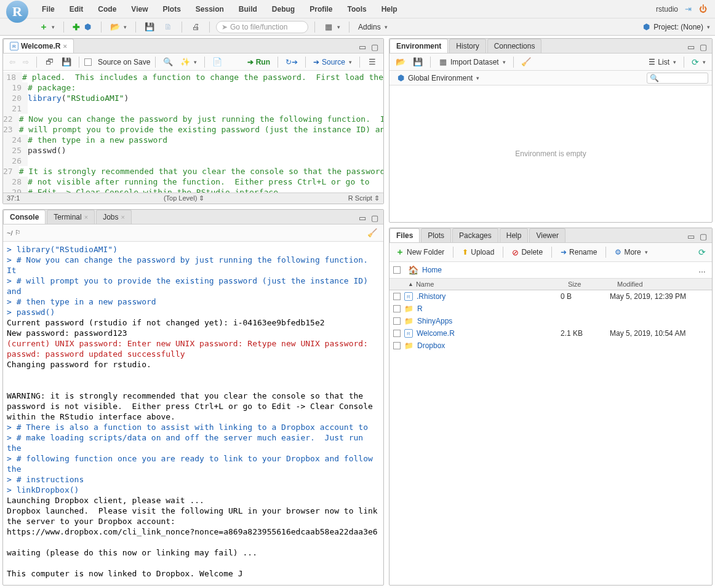 The width and height of the screenshot is (715, 588). What do you see at coordinates (364, 198) in the screenshot?
I see `filetype-selector: R Script ⇕` at bounding box center [364, 198].